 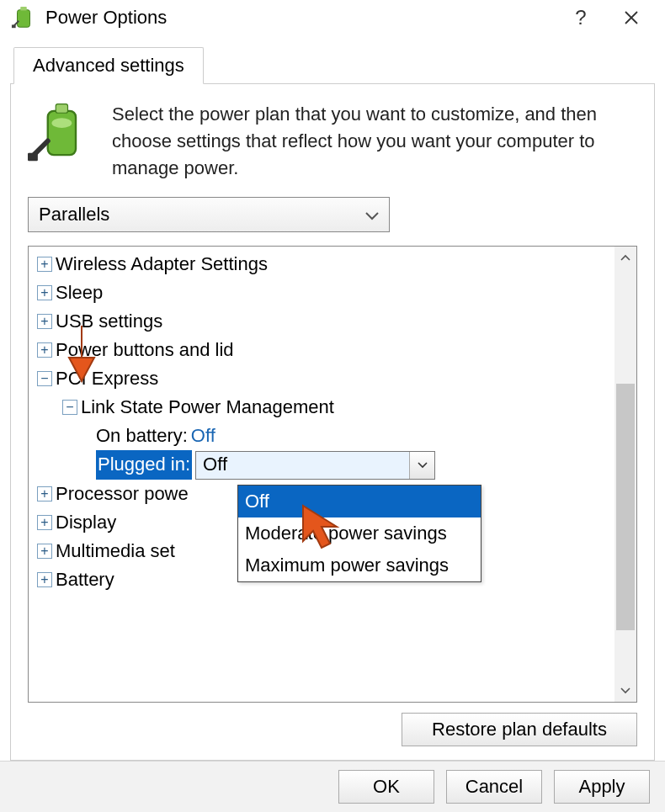 What do you see at coordinates (61, 135) in the screenshot?
I see `battery-large-icon` at bounding box center [61, 135].